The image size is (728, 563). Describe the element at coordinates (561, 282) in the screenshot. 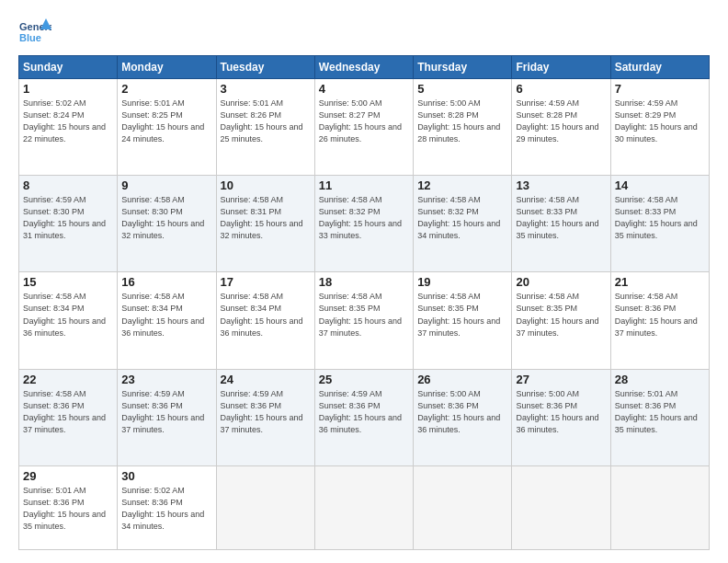

I see `day-number: 20` at that location.